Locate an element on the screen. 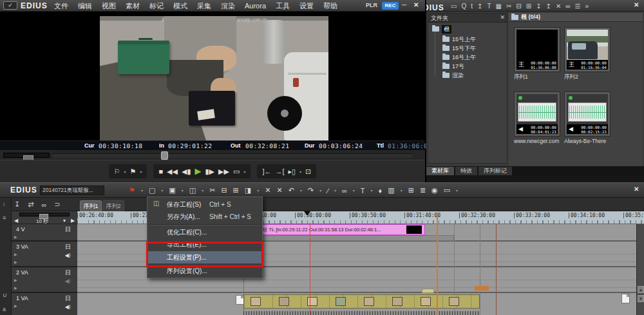 This screenshot has width=644, height=315. cut-icon: ✂ is located at coordinates (509, 6).